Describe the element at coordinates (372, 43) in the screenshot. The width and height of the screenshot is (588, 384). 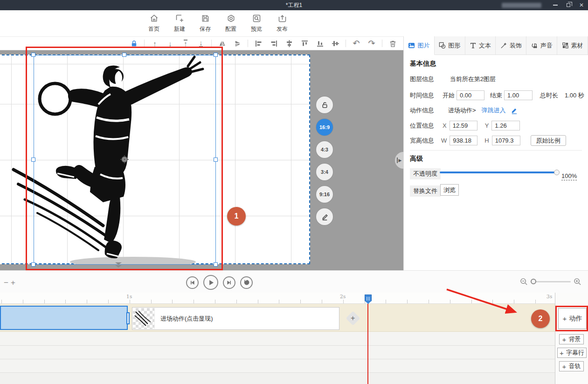
I see `redo-button: ↷` at that location.